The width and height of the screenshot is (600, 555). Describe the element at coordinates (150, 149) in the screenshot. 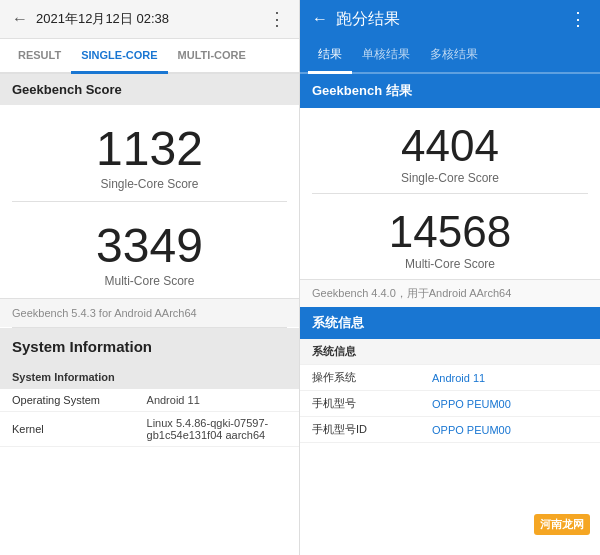

I see `left-single-core-score: 1132` at that location.